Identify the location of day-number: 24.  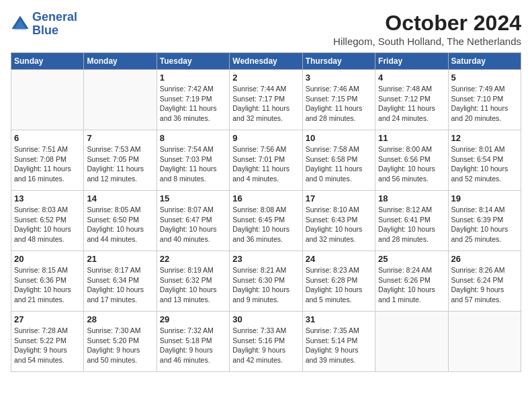
(339, 259).